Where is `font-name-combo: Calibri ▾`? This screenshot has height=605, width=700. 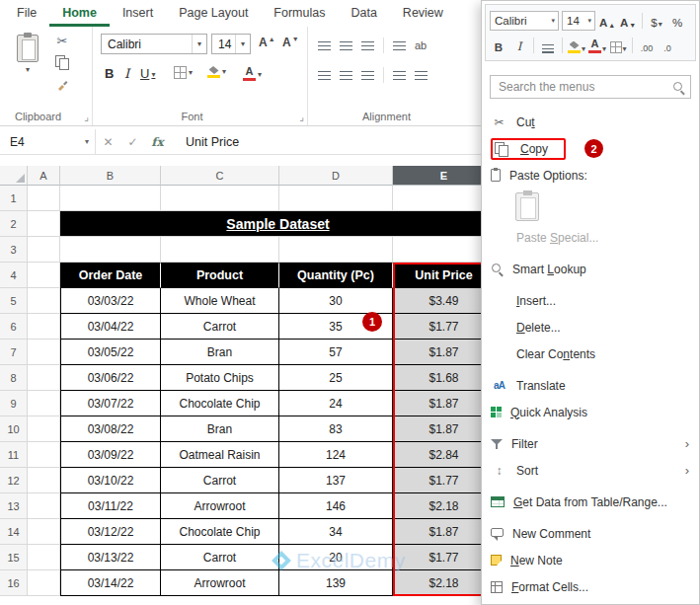 font-name-combo: Calibri ▾ is located at coordinates (154, 43).